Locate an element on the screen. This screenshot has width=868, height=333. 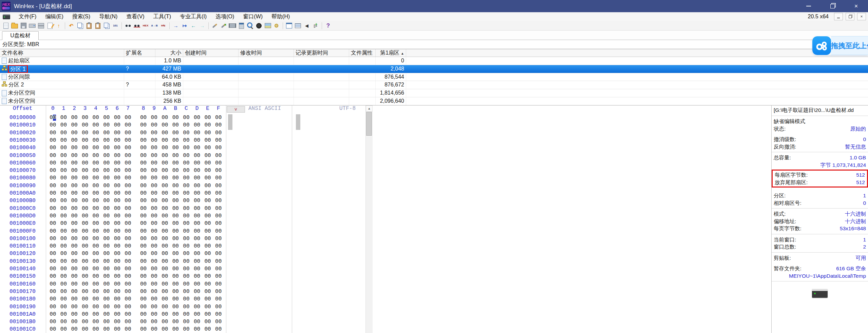
hex-row: 001001A000000000000000000000000000000000 is located at coordinates (187, 314).